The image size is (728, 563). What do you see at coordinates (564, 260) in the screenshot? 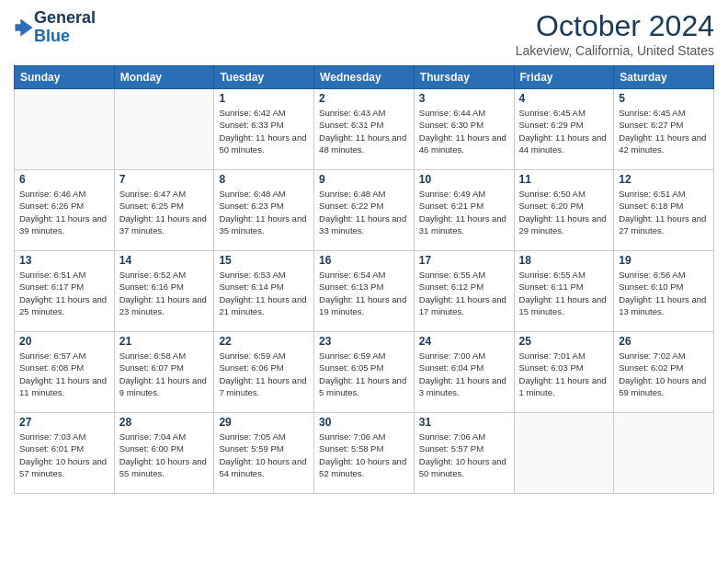
I see `day-number: 18` at bounding box center [564, 260].